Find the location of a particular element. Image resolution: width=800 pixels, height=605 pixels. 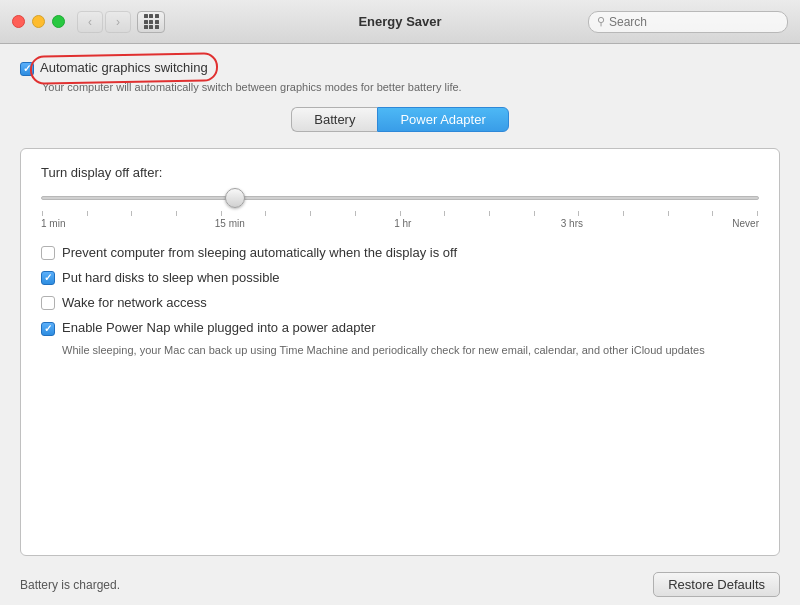

grid-button is located at coordinates (151, 22).